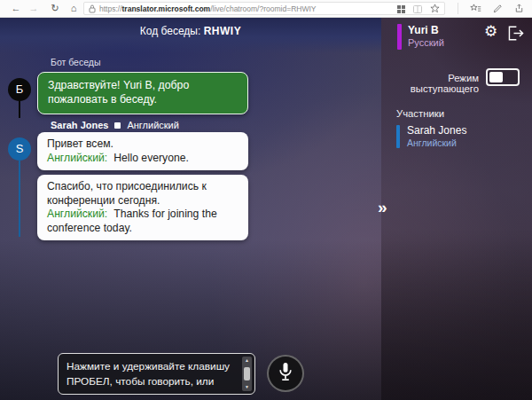  Describe the element at coordinates (503, 77) in the screenshot. I see `presenter-mode-toggle` at that location.